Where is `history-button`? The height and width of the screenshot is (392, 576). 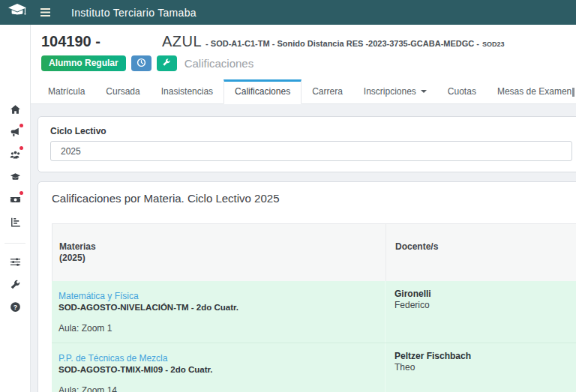 history-button is located at coordinates (141, 63).